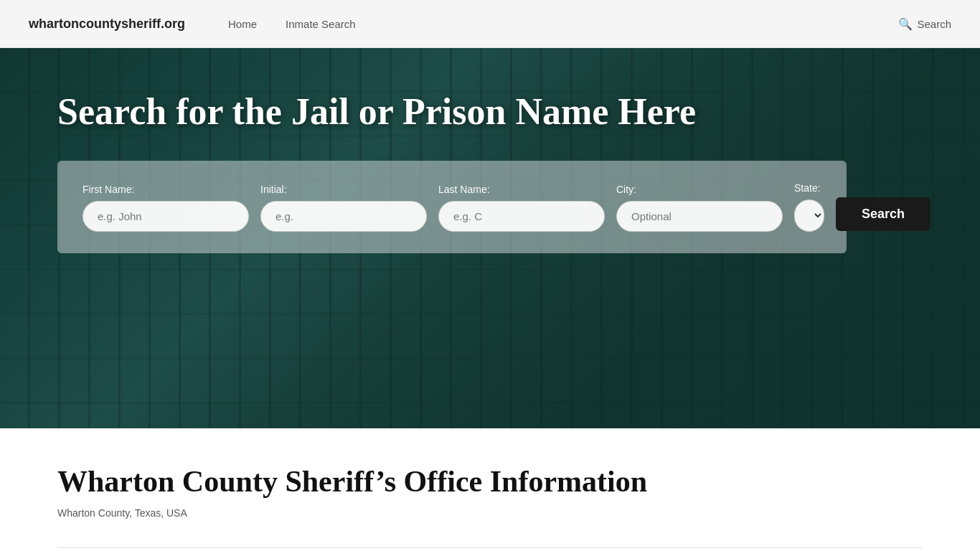  What do you see at coordinates (344, 189) in the screenshot?
I see `initial-label: Initial:` at bounding box center [344, 189].